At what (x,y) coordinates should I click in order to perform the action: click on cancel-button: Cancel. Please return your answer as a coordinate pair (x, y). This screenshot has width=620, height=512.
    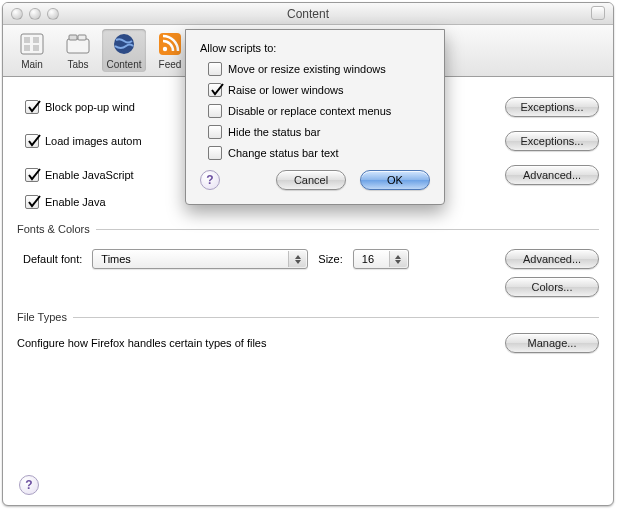
    Looking at the image, I should click on (311, 180).